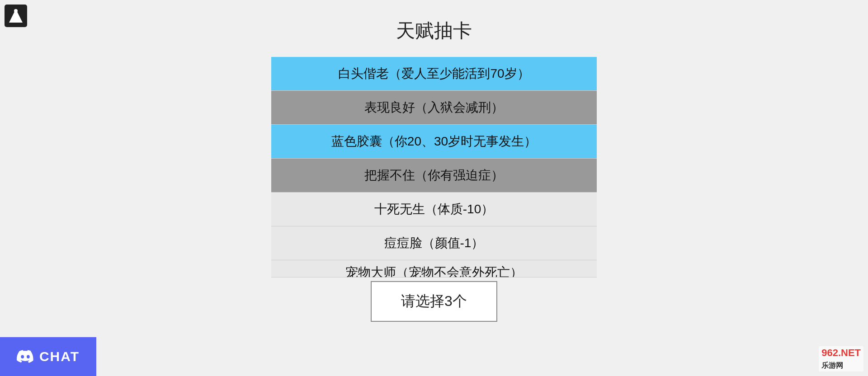 The image size is (868, 376). Describe the element at coordinates (434, 74) in the screenshot. I see `card-item-1: 白头偕老（爱人至少能活到70岁）` at that location.